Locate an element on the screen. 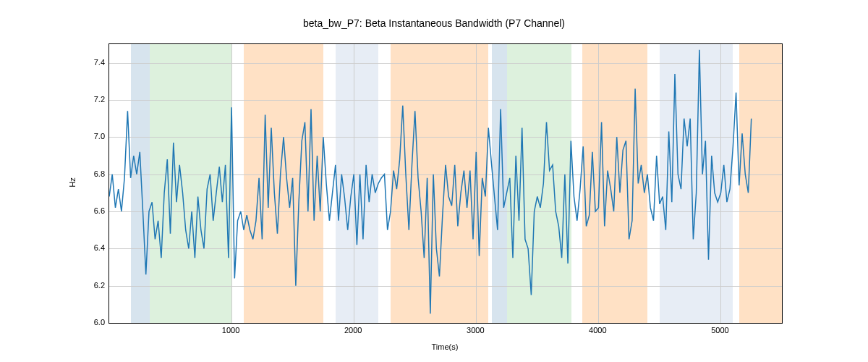 The image size is (868, 362). y-tick-label: 6.2 is located at coordinates (90, 285).